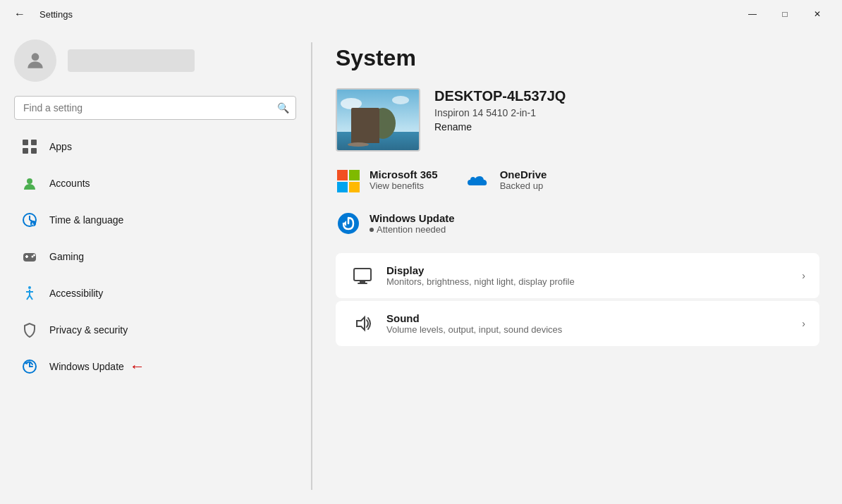  Describe the element at coordinates (523, 175) in the screenshot. I see `onedrive-name: OneDrive` at that location.